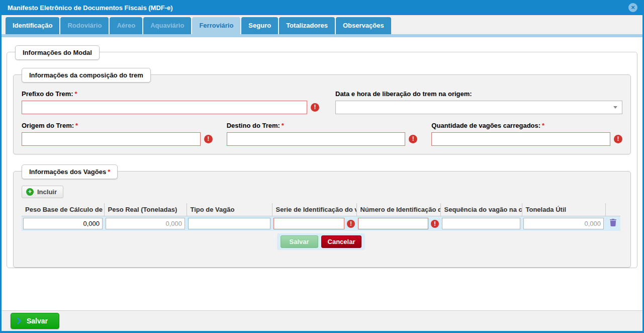  Describe the element at coordinates (19, 321) in the screenshot. I see `chevron-right-icon` at that location.